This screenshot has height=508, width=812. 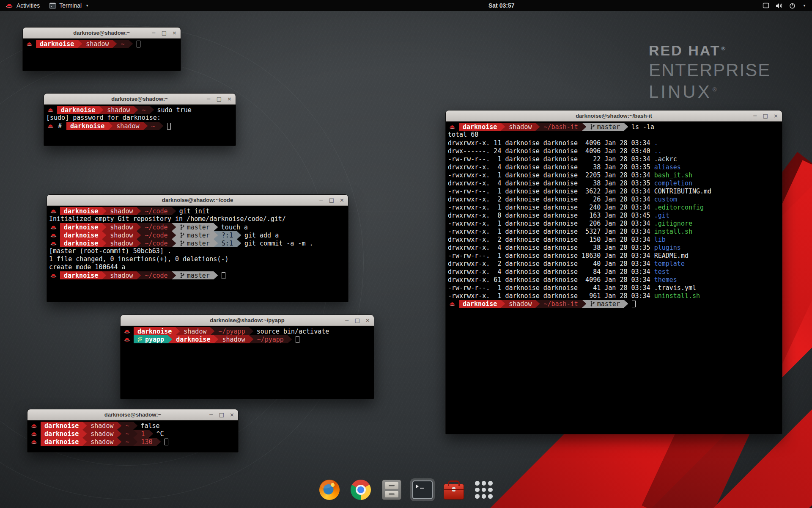 I want to click on toolbox-icon, so click(x=454, y=492).